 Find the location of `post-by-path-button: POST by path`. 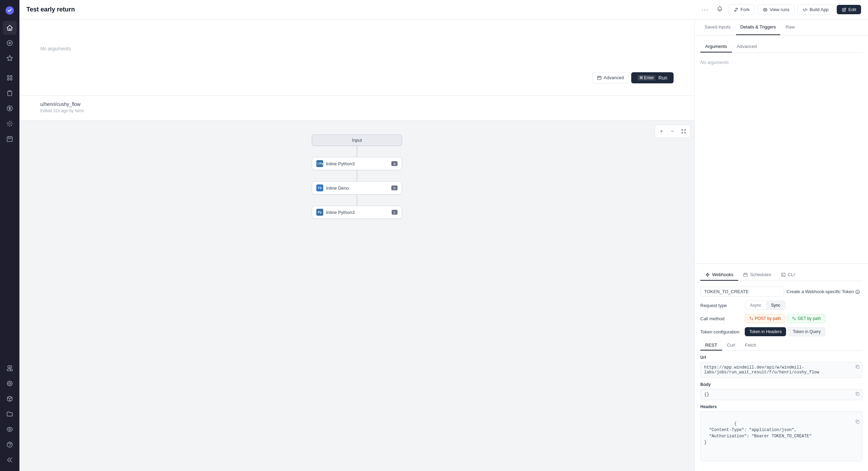

post-by-path-button: POST by path is located at coordinates (765, 319).